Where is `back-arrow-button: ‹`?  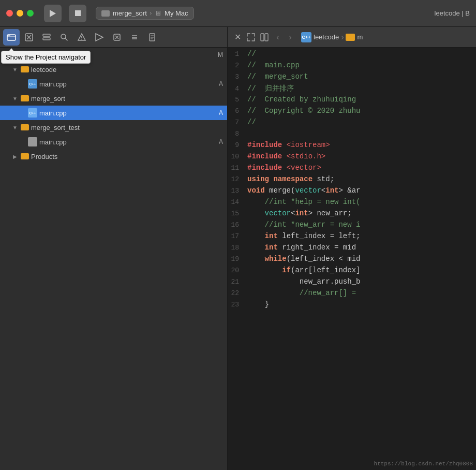
back-arrow-button: ‹ is located at coordinates (278, 37).